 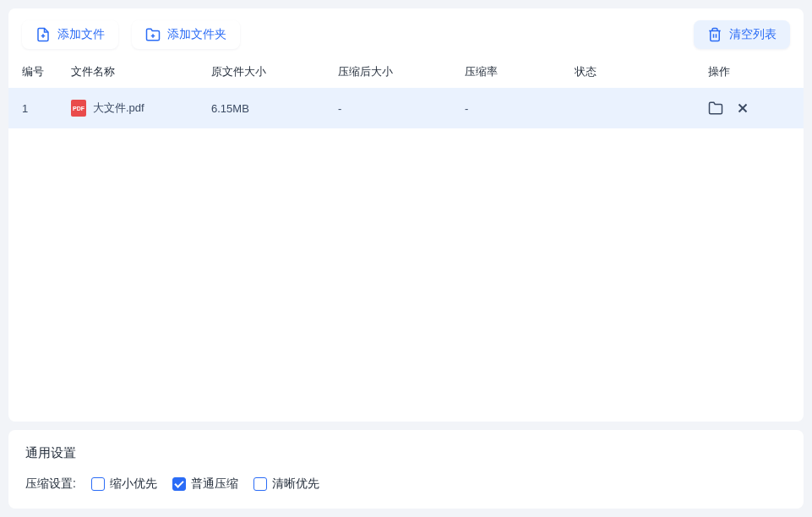 What do you see at coordinates (70, 35) in the screenshot?
I see `add-file-button: 添加文件` at bounding box center [70, 35].